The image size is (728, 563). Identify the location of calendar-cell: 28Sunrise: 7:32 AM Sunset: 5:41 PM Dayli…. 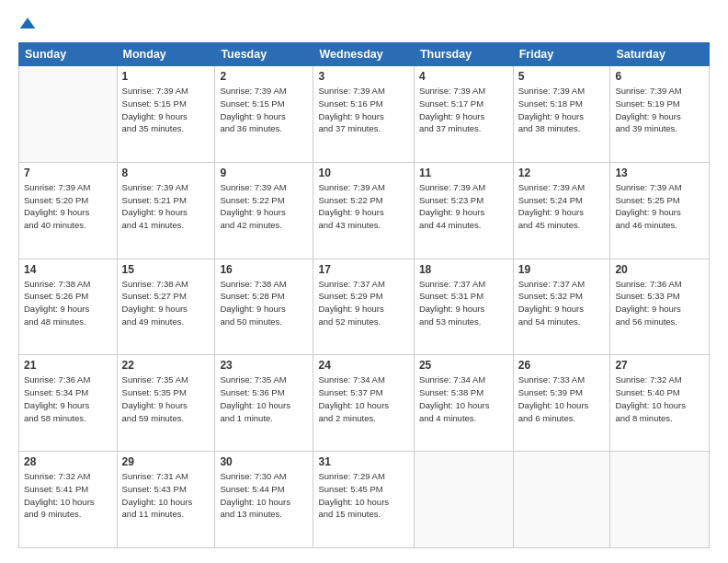
(68, 500).